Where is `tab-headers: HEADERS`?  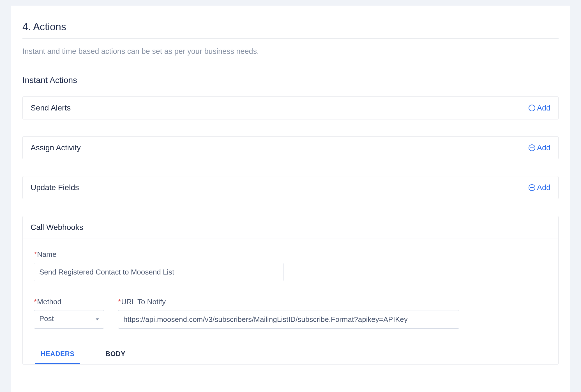
tab-headers: HEADERS is located at coordinates (58, 354).